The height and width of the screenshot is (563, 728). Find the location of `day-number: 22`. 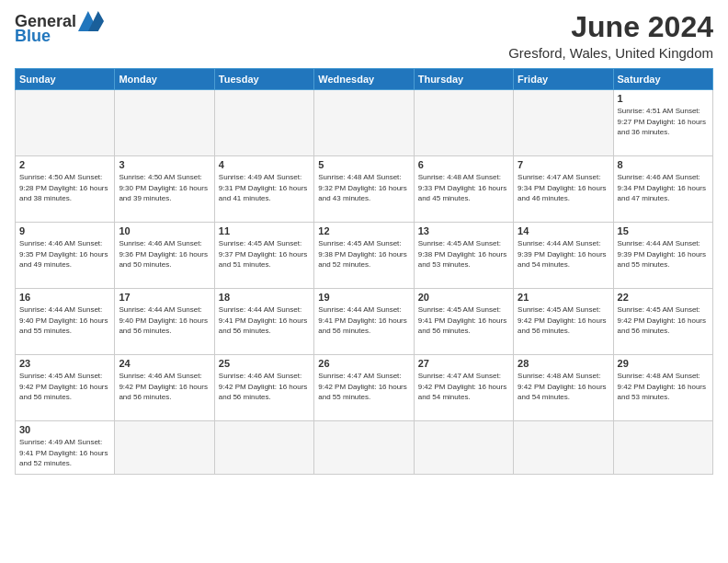

day-number: 22 is located at coordinates (664, 297).